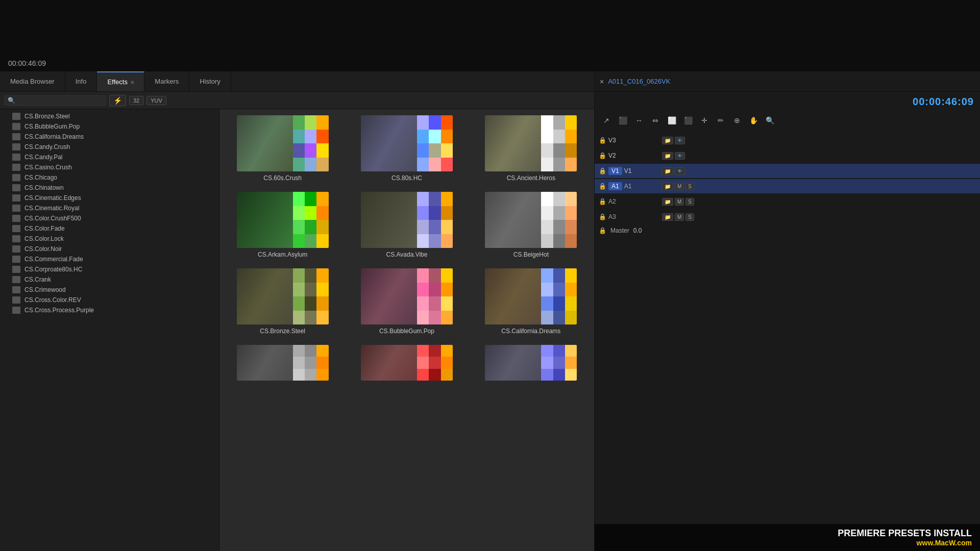 Image resolution: width=980 pixels, height=551 pixels. I want to click on list-item: CS.Crimewood, so click(109, 290).